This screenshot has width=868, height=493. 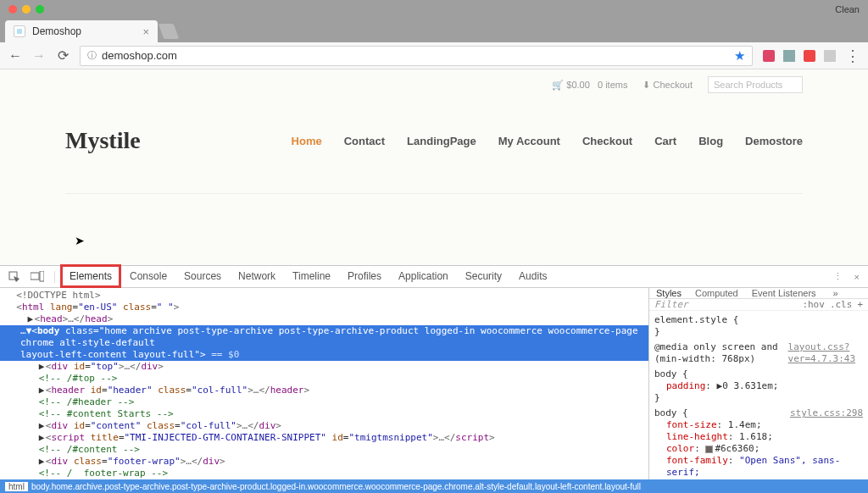 What do you see at coordinates (853, 56) in the screenshot?
I see `chrome-menu-button: ⋮` at bounding box center [853, 56].